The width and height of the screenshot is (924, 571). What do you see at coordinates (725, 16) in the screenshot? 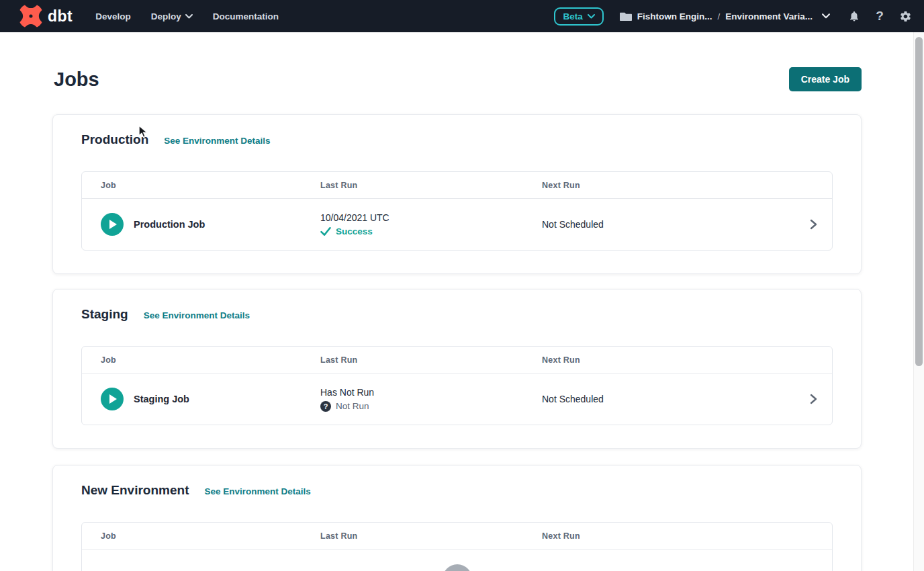
I see `breadcrumb: Fishtown Engin... / Environment Varia...` at bounding box center [725, 16].